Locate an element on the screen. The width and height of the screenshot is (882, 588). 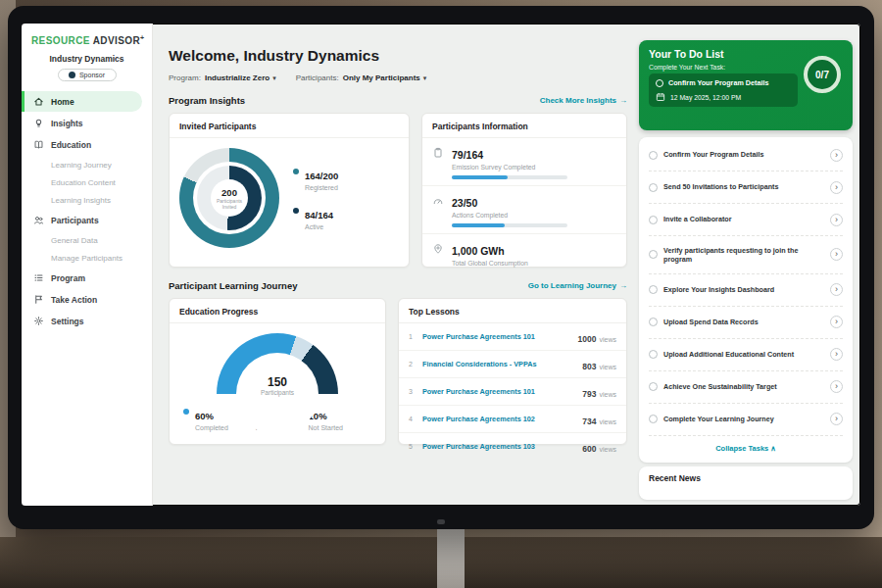
todo-tasks-card: Confirm Your Program Details › Send 50 I… is located at coordinates (746, 300).